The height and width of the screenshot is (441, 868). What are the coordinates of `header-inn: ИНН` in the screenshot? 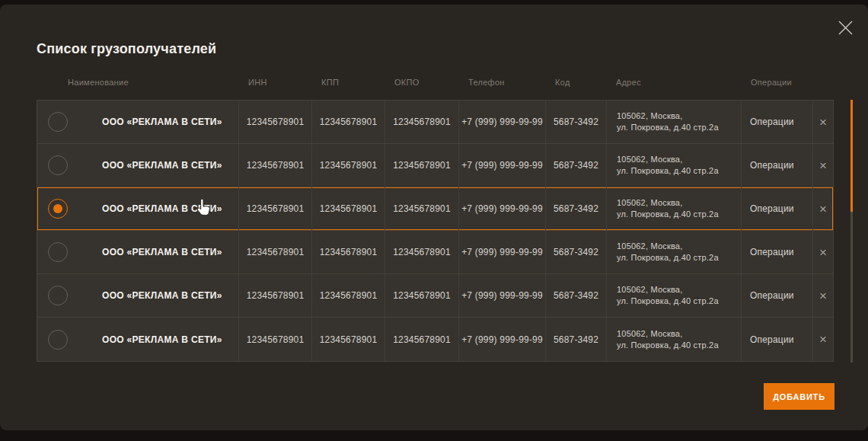 It's located at (276, 82).